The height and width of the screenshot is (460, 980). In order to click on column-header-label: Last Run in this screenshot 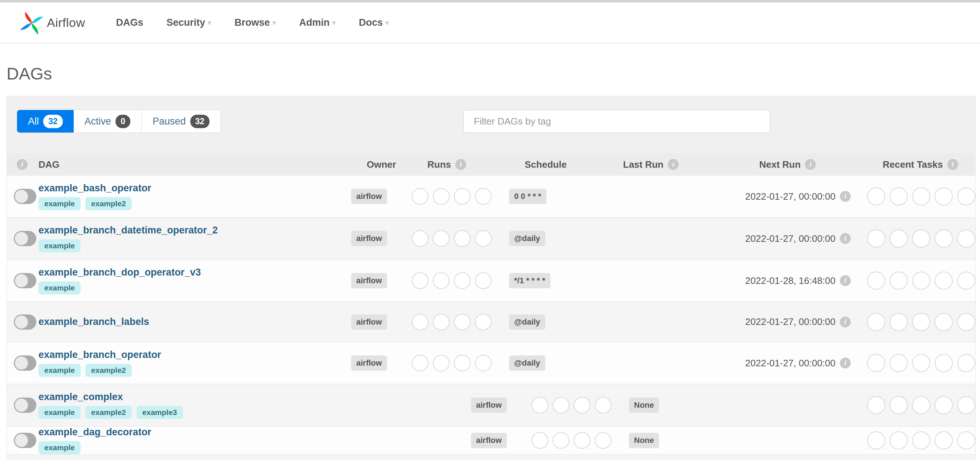, I will do `click(643, 165)`.